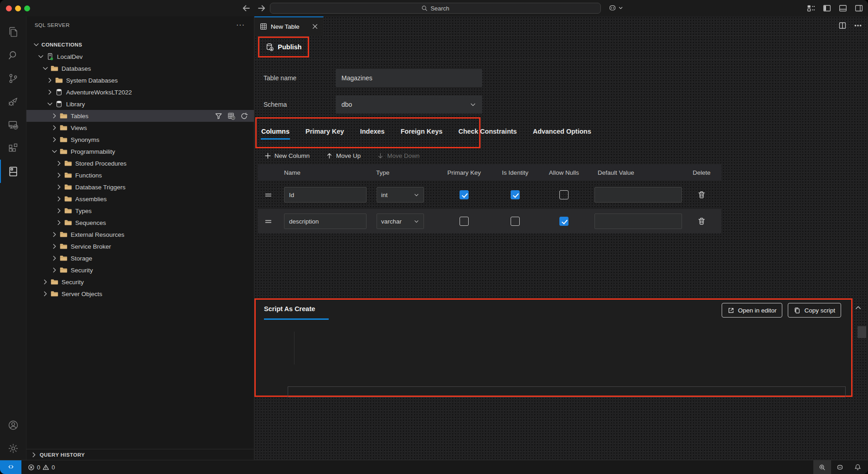 Image resolution: width=868 pixels, height=474 pixels. I want to click on query-history-section: QUERY HISTORY, so click(140, 454).